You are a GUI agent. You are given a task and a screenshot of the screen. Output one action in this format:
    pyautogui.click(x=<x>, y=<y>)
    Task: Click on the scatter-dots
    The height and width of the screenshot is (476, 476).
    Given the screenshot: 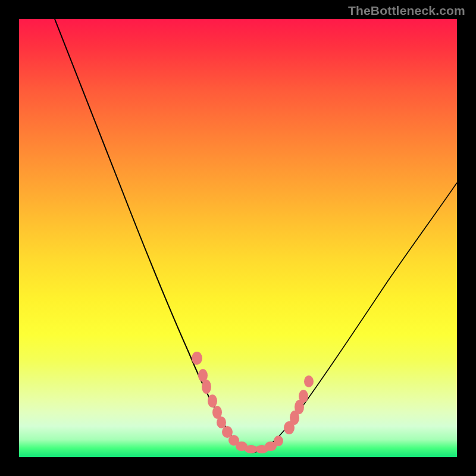 What is the action you would take?
    pyautogui.click(x=252, y=402)
    